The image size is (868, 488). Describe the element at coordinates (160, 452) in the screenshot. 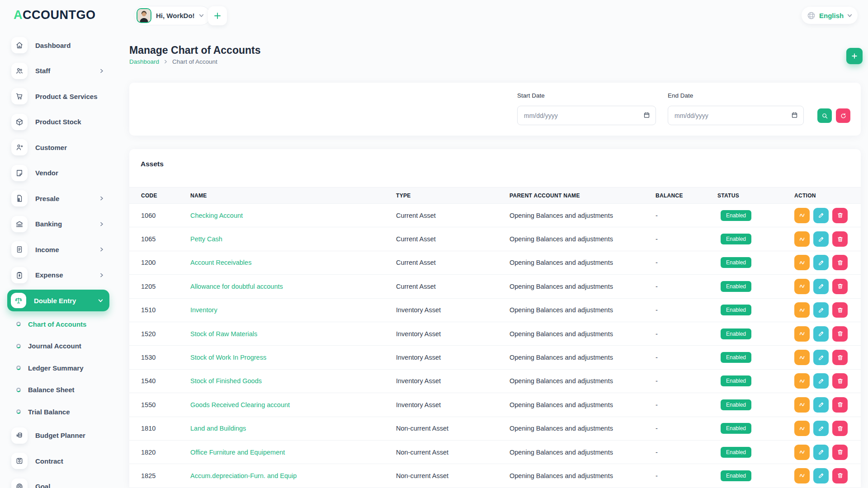

I see `account-code: 1820` at that location.